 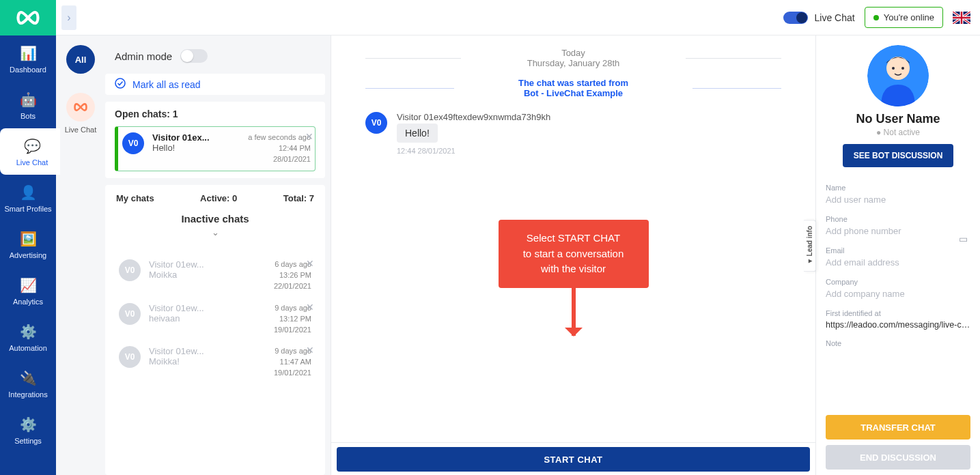 What do you see at coordinates (474, 151) in the screenshot?
I see `message-time: 12:44 28/01/2021` at bounding box center [474, 151].